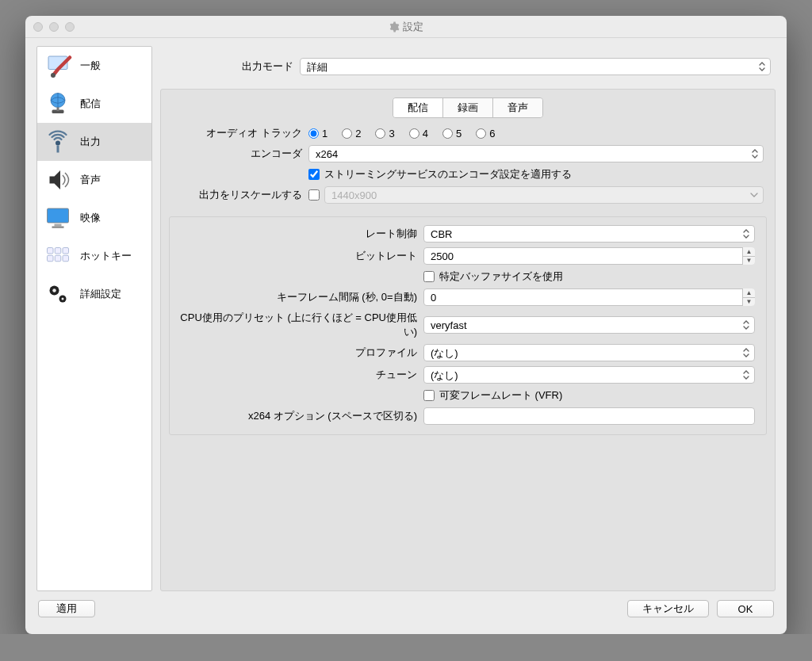  What do you see at coordinates (90, 142) in the screenshot?
I see `sidebar-item-label: 出力` at bounding box center [90, 142].